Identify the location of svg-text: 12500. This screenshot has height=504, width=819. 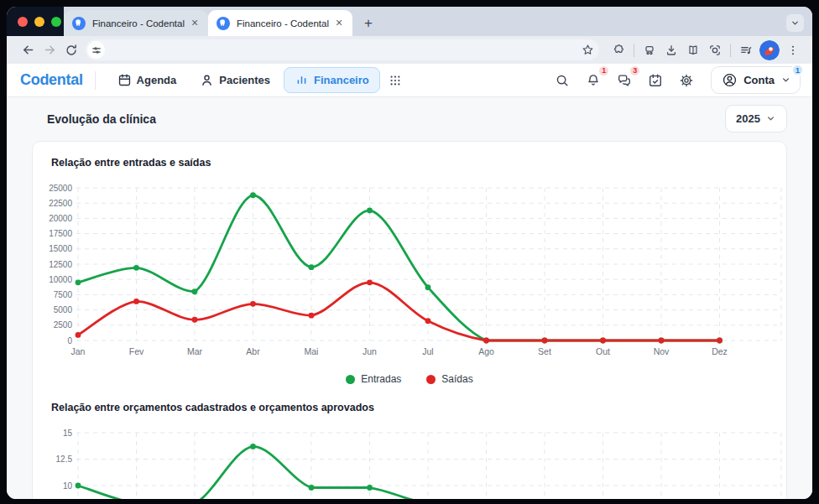
(60, 265).